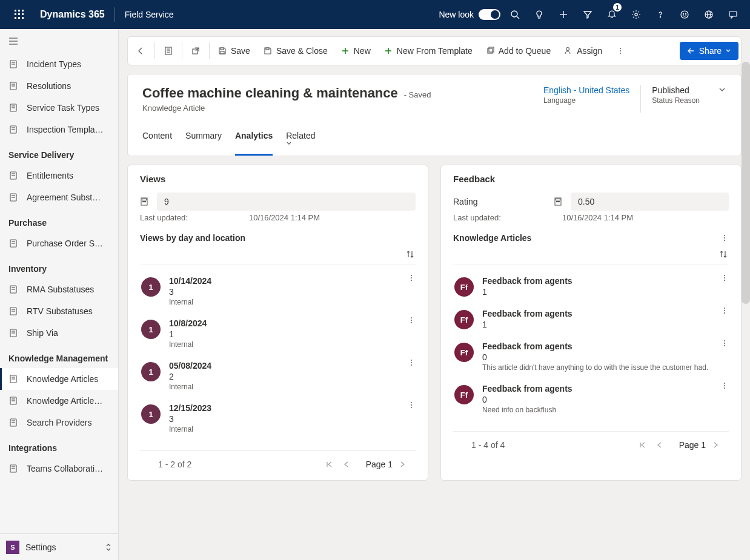 The width and height of the screenshot is (750, 560). I want to click on views-list-item: 110/14/20243Internal, so click(277, 291).